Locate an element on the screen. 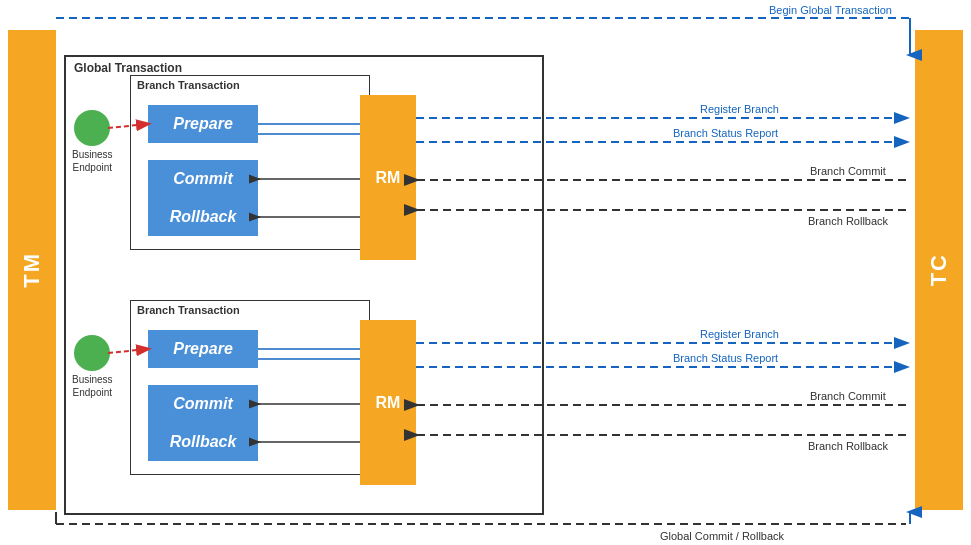 This screenshot has width=971, height=545. tm-bar: TM is located at coordinates (32, 270).